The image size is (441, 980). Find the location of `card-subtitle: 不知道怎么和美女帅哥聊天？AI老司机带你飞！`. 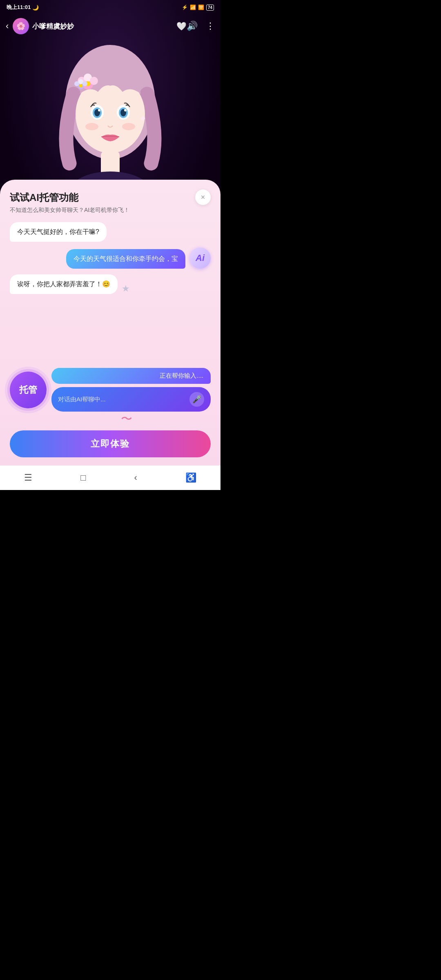

card-subtitle: 不知道怎么和美女帅哥聊天？AI老司机带你飞！ is located at coordinates (110, 210).